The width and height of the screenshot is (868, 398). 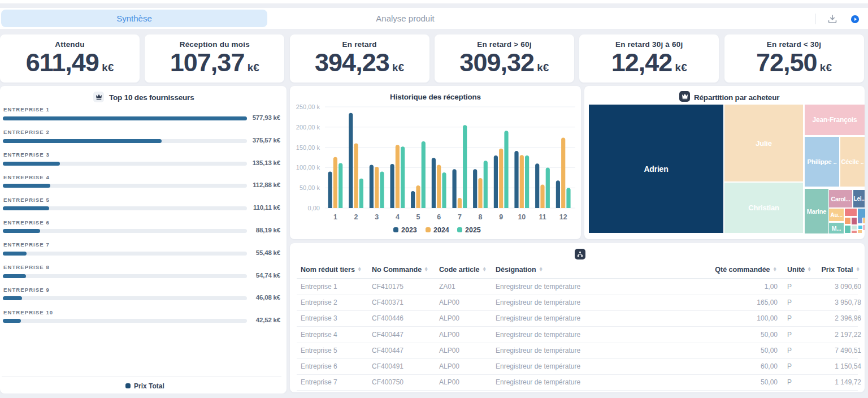 What do you see at coordinates (309, 127) in the screenshot?
I see `svg-text: 200,00 k` at bounding box center [309, 127].